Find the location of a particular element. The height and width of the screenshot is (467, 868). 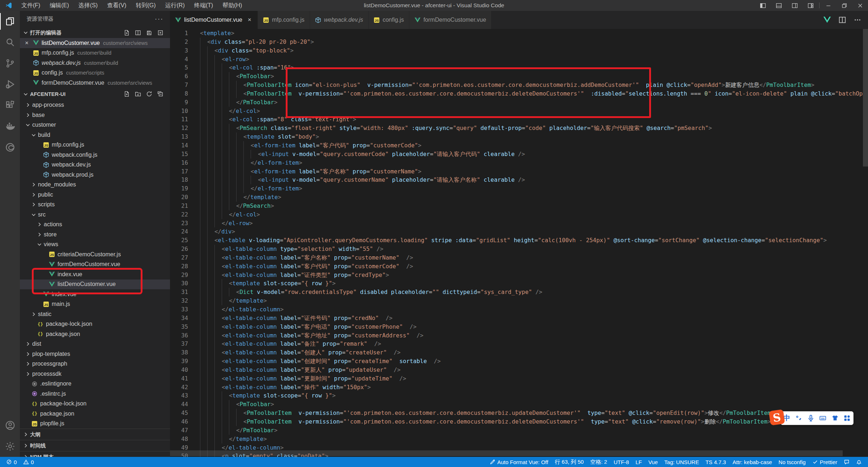

tree-item-formDemoCustomer.vue: formDemoCustomer.vue is located at coordinates (95, 265).